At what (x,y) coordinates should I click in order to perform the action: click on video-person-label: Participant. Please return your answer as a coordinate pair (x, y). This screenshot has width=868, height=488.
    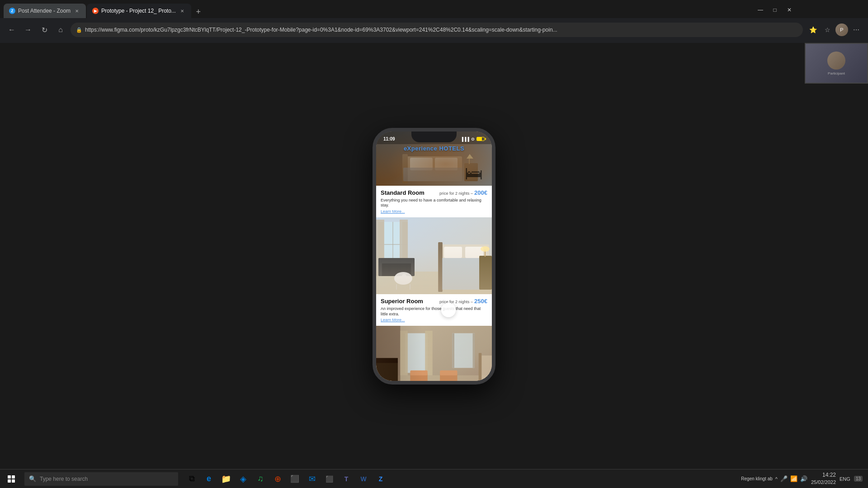
    Looking at the image, I should click on (836, 73).